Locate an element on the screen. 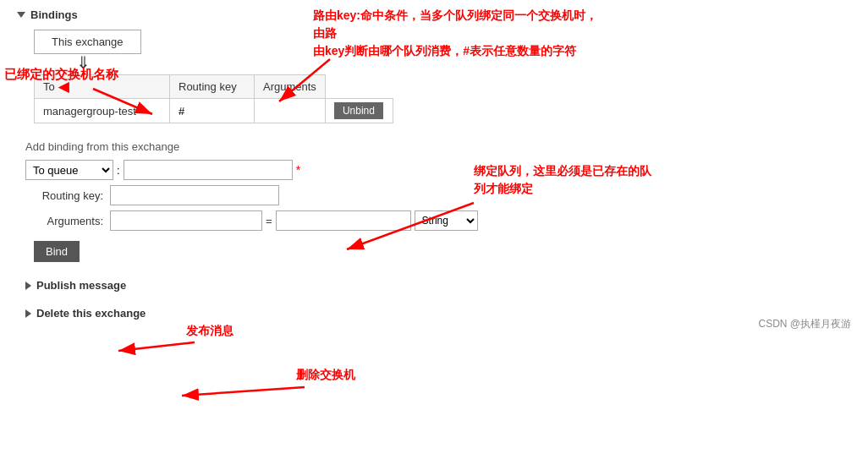 The image size is (868, 470). arguments-row: Arguments: = String Number Boolean is located at coordinates (438, 221).